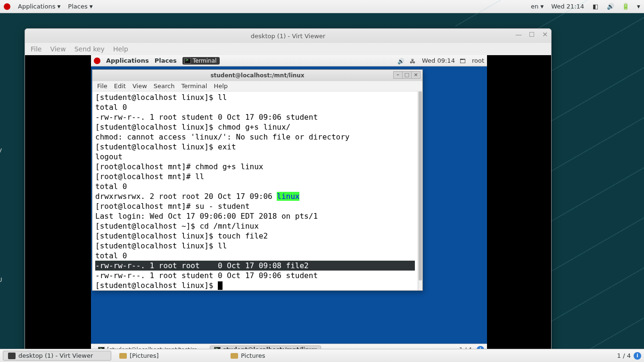 This screenshot has height=362, width=644. I want to click on display-icon, so click(463, 61).